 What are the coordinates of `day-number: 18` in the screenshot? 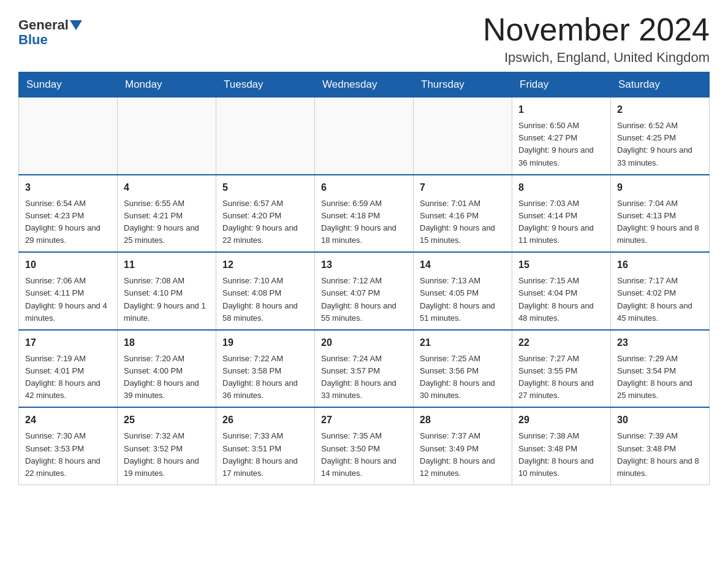 It's located at (167, 343).